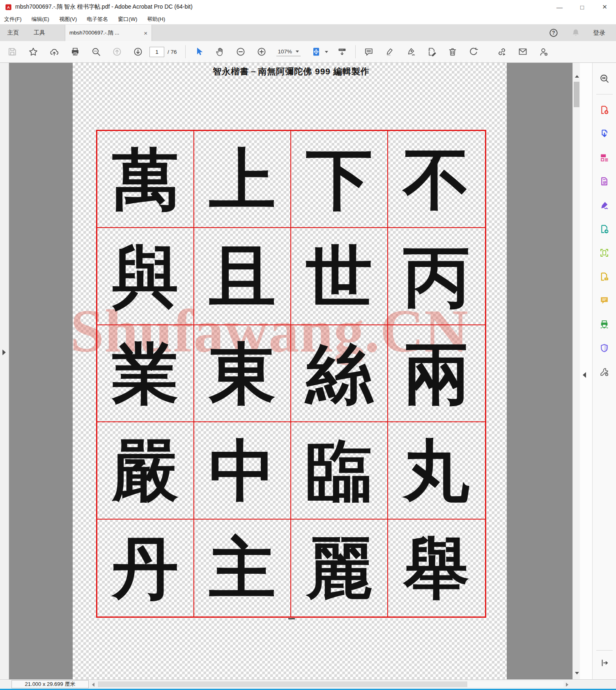 This screenshot has height=690, width=616. I want to click on panel-gutter, so click(586, 371).